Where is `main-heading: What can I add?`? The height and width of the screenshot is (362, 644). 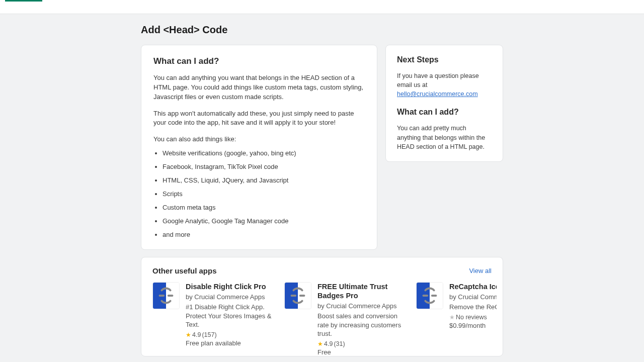 main-heading: What can I add? is located at coordinates (259, 61).